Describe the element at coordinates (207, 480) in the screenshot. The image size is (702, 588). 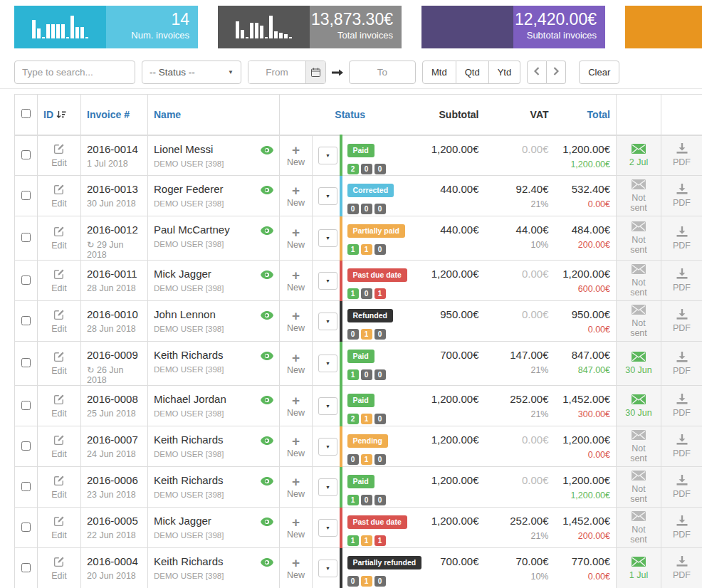
I see `customer-name: Keith Richards` at that location.